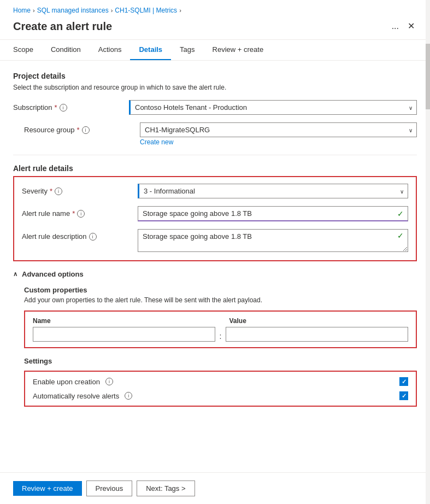 The height and width of the screenshot is (504, 430). What do you see at coordinates (273, 191) in the screenshot?
I see `severity-select-wrapper: 3 - Informational 0 - Critical 1 - Error…` at bounding box center [273, 191].